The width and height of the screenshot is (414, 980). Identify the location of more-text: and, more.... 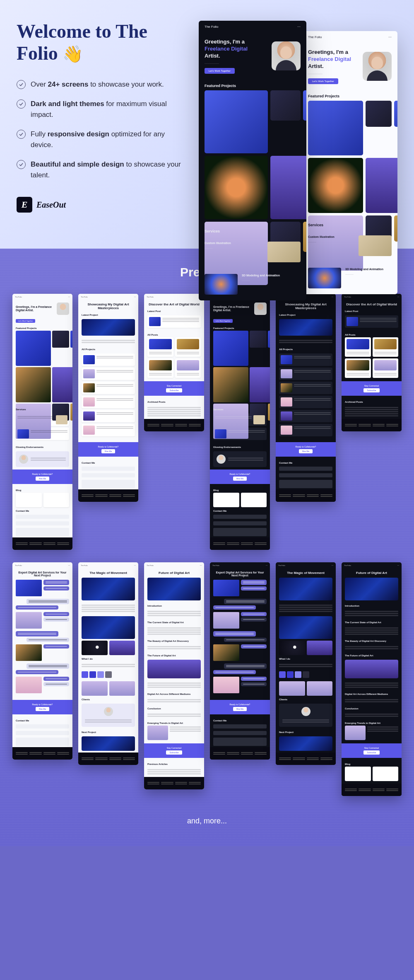
(207, 817).